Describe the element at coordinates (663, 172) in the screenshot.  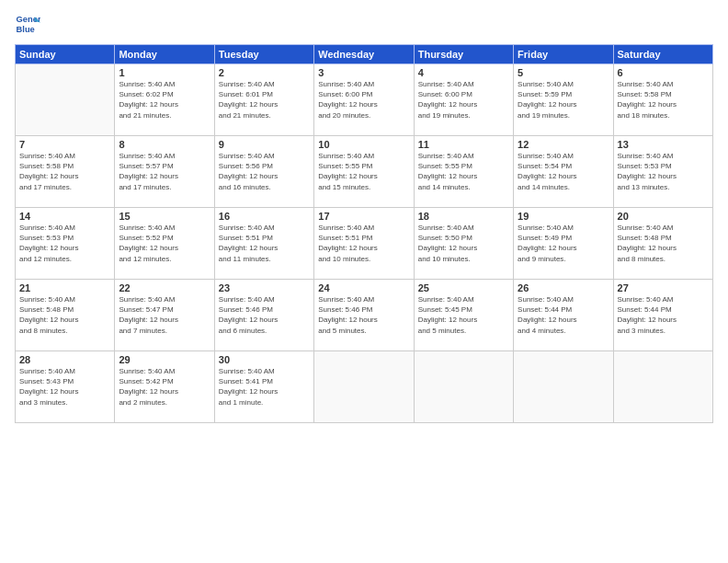
I see `calendar-cell: 13Sunrise: 5:40 AM Sunset: 5:53 PM Dayli…` at that location.